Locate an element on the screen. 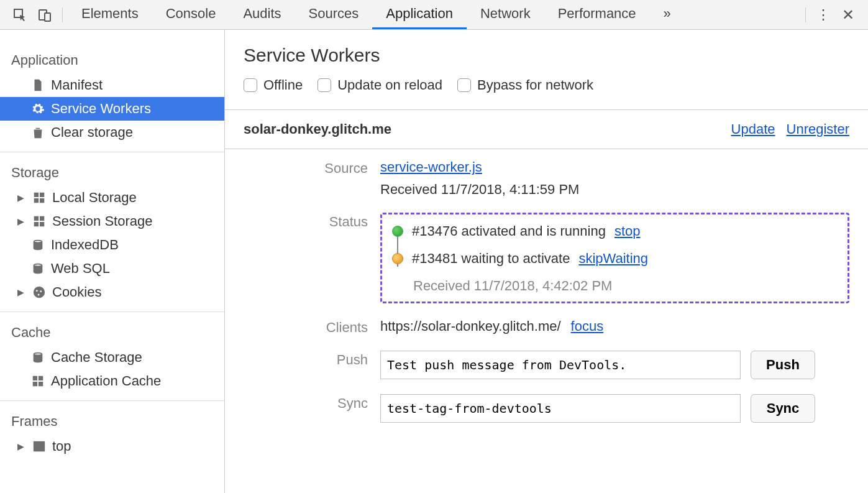  tab-audits: Audits is located at coordinates (262, 15).